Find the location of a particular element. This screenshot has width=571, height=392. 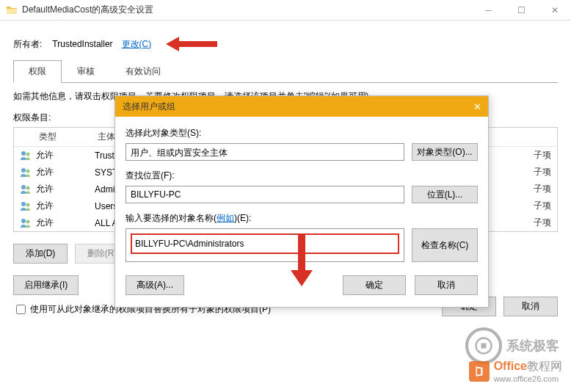

watermark-text: 系统极客 is located at coordinates (533, 346).